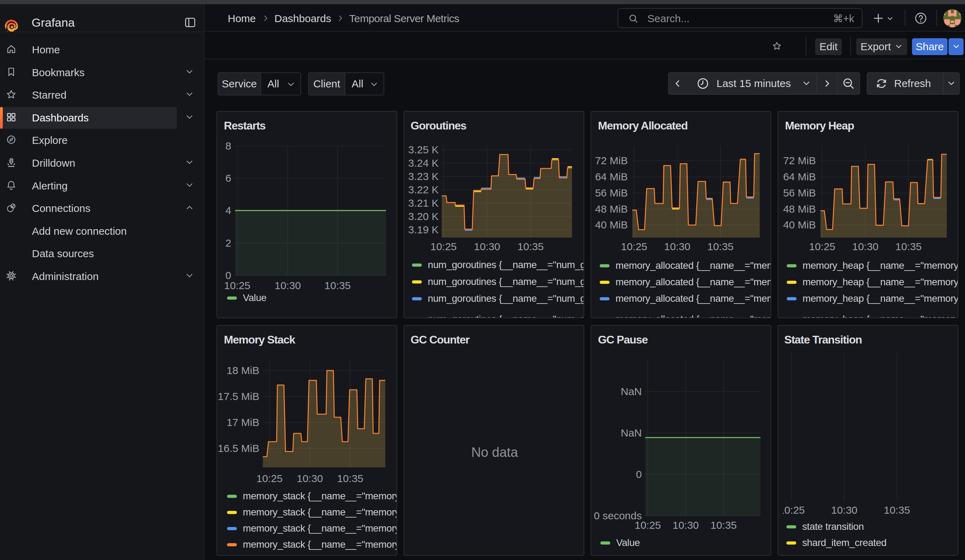 Image resolution: width=965 pixels, height=560 pixels. Describe the element at coordinates (424, 216) in the screenshot. I see `svg-text: 3.20 K` at that location.